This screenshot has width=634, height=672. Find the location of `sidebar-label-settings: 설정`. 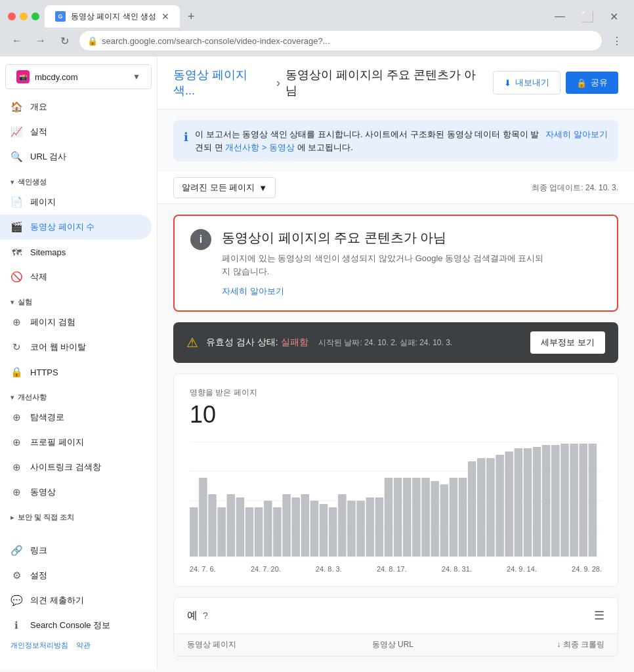

sidebar-label-settings: 설정 is located at coordinates (39, 576).